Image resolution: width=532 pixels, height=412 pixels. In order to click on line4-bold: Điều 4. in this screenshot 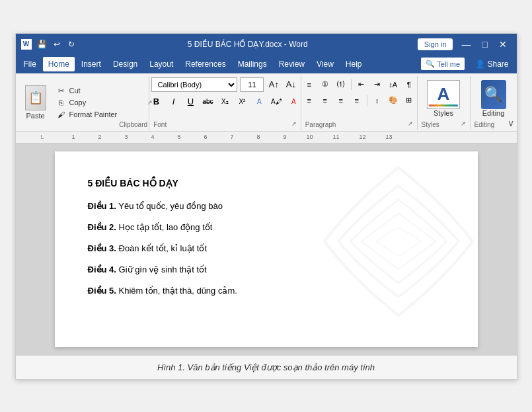, I will do `click(102, 270)`.